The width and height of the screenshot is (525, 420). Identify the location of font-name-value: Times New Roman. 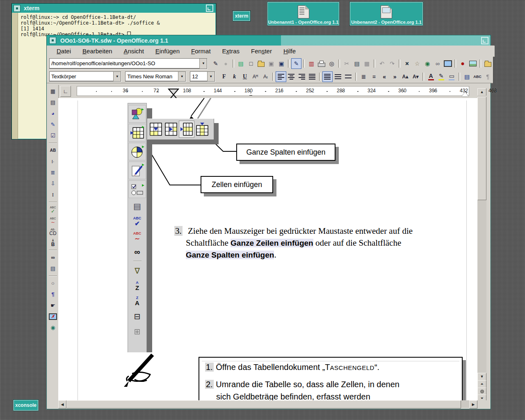
(152, 76).